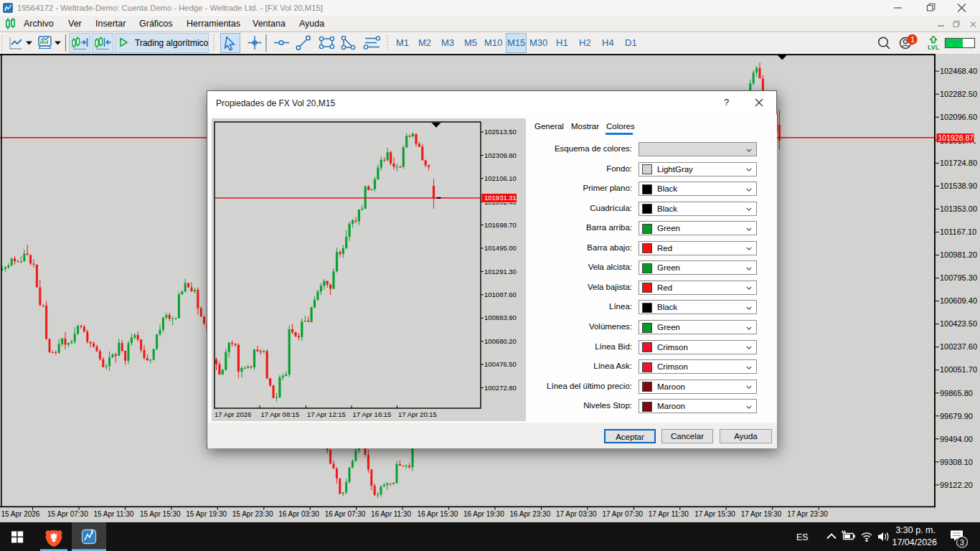  What do you see at coordinates (623, 514) in the screenshot?
I see `svg-text: 17 Apr 07:30` at bounding box center [623, 514].